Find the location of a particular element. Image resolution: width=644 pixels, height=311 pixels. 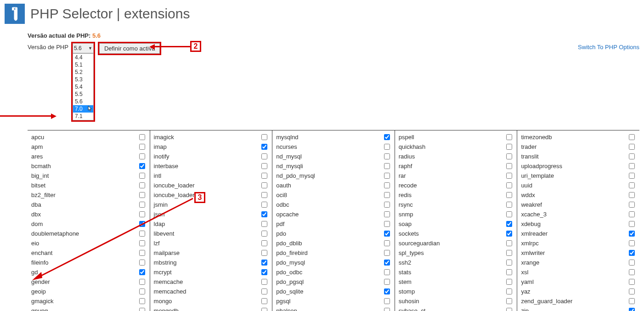

version-option: 5.4 is located at coordinates (83, 87).